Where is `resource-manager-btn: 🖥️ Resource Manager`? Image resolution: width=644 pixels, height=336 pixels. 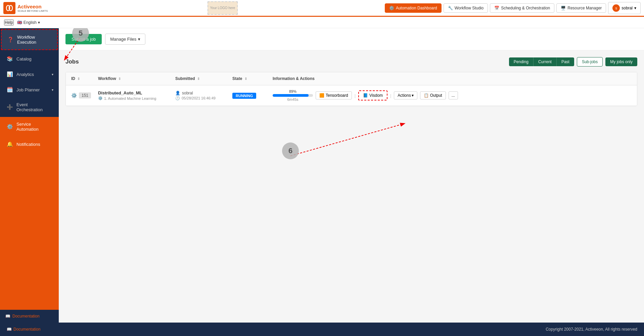 resource-manager-btn: 🖥️ Resource Manager is located at coordinates (581, 8).